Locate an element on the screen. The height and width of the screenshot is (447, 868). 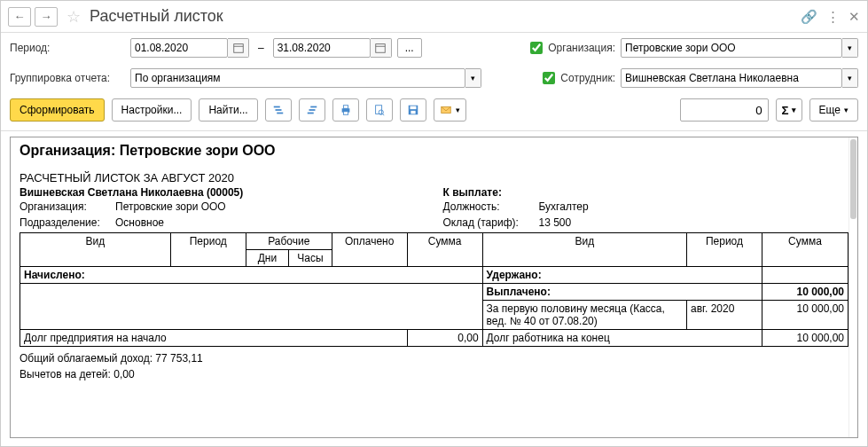
period-label: Период: is located at coordinates (67, 48).